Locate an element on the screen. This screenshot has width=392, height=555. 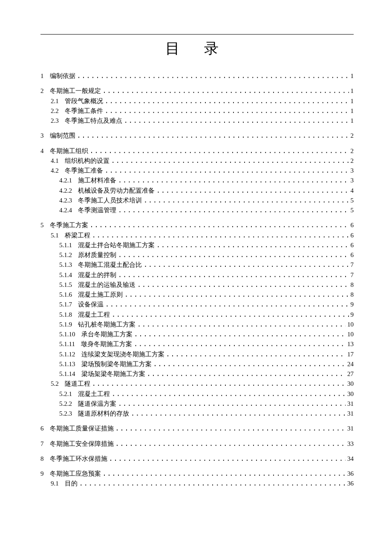
toc-text: 混凝土的拌制 is located at coordinates (97, 275).